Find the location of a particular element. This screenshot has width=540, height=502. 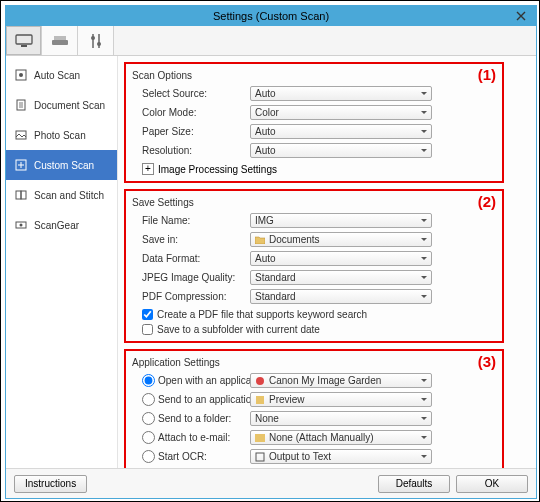

tab-computer is located at coordinates (24, 40).